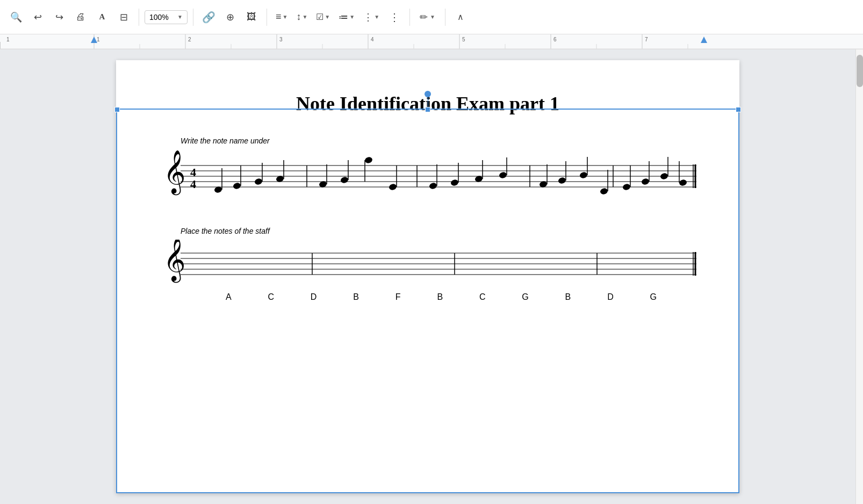 Image resolution: width=863 pixels, height=504 pixels. Describe the element at coordinates (377, 17) in the screenshot. I see `numbered-chevron-icon: ▼` at that location.